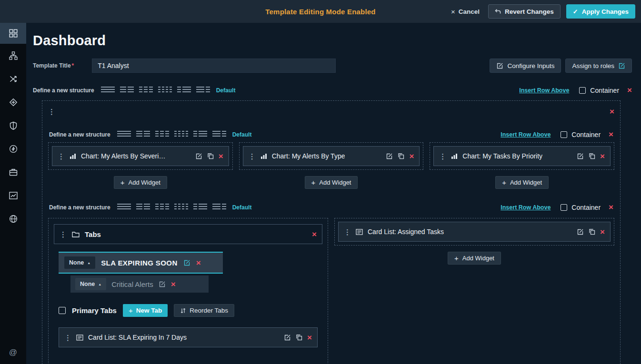 The width and height of the screenshot is (641, 364). What do you see at coordinates (62, 310) in the screenshot?
I see `primary-tabs-checkbox` at bounding box center [62, 310].